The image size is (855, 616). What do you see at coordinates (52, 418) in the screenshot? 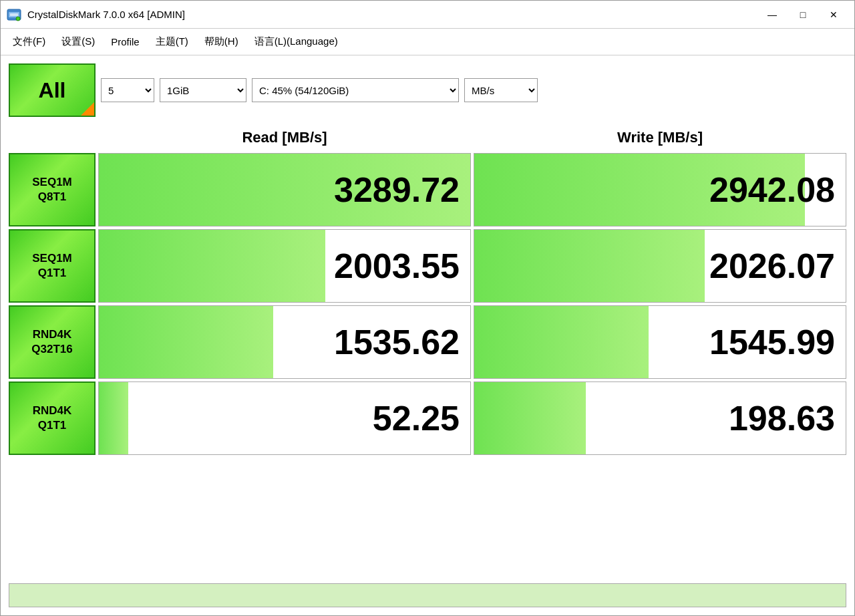
I see `row-label-rnd4k-q1t1: RND4K Q1T1` at bounding box center [52, 418].